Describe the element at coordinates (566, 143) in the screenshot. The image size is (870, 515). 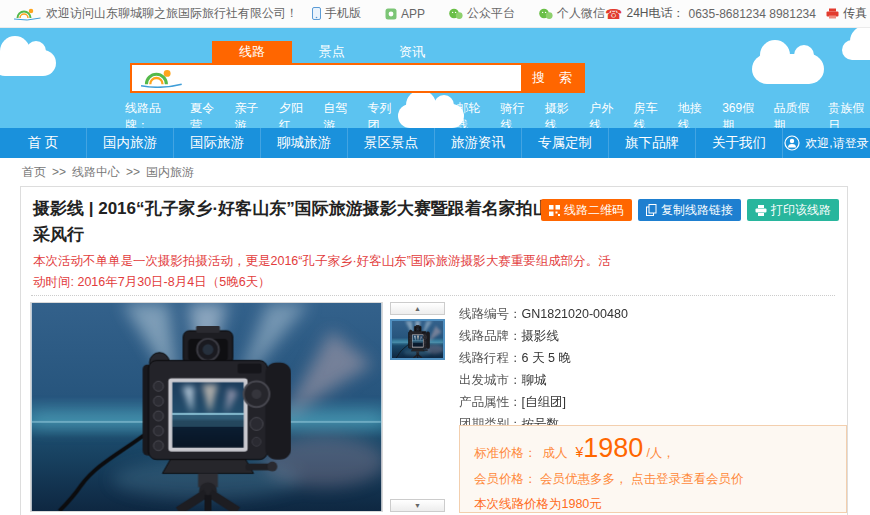
I see `nav-item-custom: 专属定制` at that location.